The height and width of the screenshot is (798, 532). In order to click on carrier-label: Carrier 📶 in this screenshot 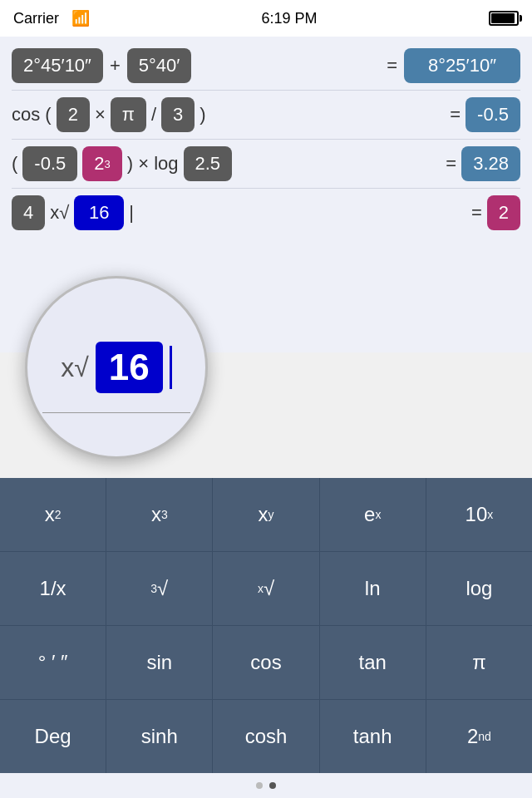, I will do `click(52, 18)`.